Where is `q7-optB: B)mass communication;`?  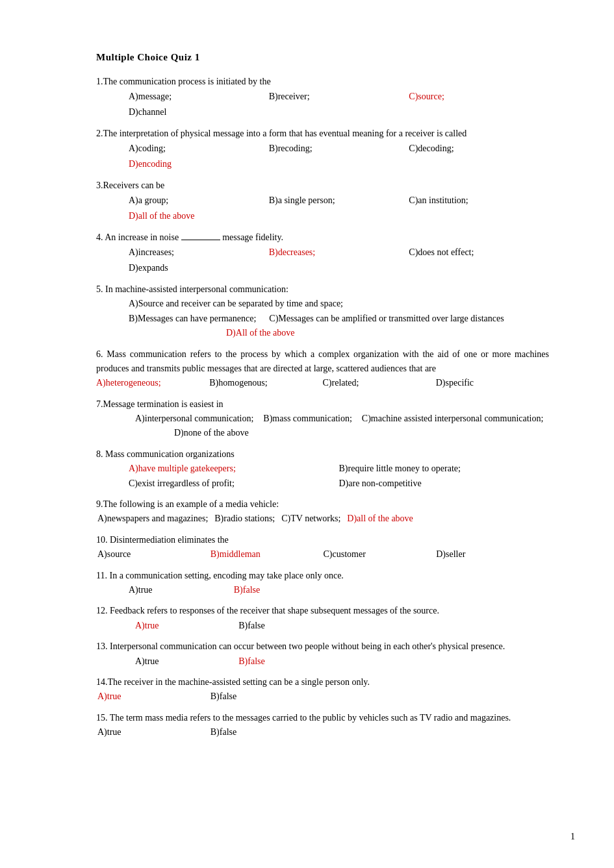
q7-optB: B)mass communication; is located at coordinates (307, 419).